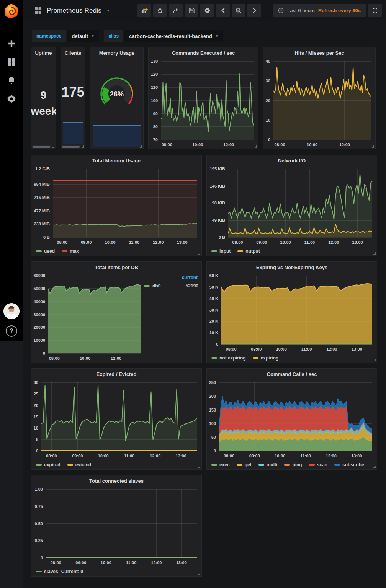 The width and height of the screenshot is (386, 588). What do you see at coordinates (116, 160) in the screenshot?
I see `panel-title: Total Memory Usage` at bounding box center [116, 160].